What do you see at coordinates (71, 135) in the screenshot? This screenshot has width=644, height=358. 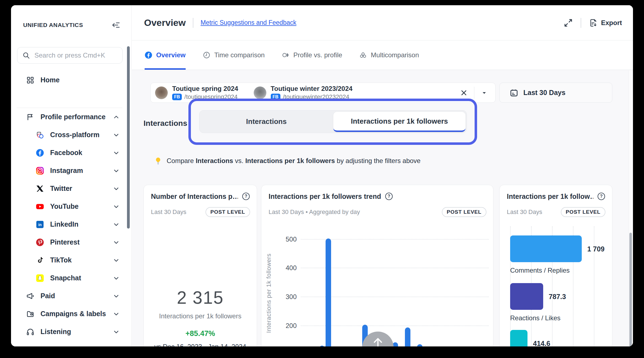 I see `sidebar-item-cross-platform: Cross-platform` at bounding box center [71, 135].